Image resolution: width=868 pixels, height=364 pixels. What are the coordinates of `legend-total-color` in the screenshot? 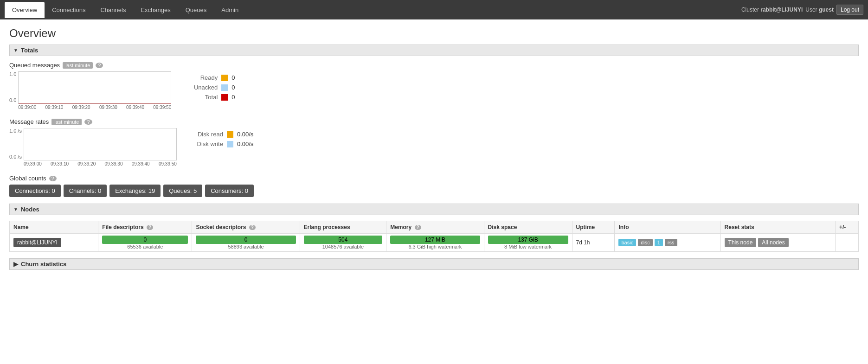 It's located at (225, 97).